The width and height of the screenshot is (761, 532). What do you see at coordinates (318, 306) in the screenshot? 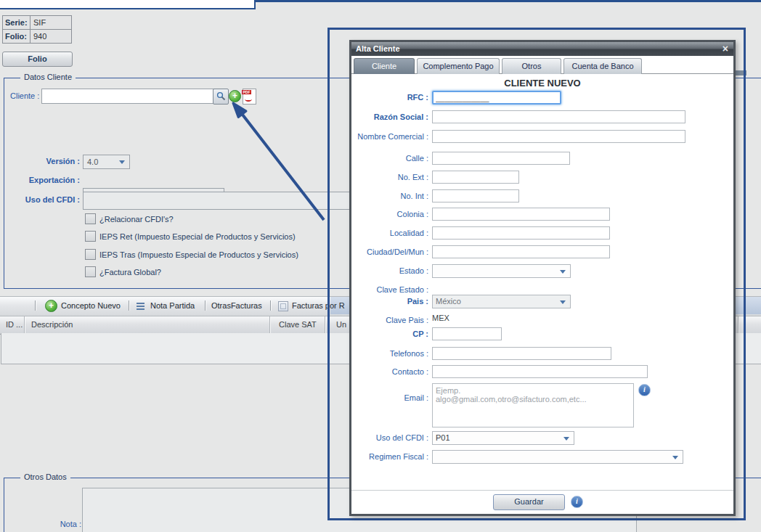
I see `facturas-por-button: Facturas por R` at bounding box center [318, 306].